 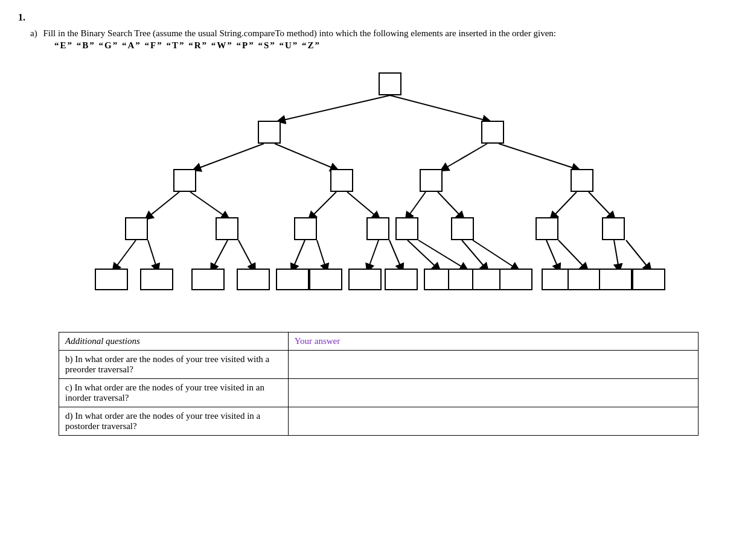 I want to click on table-row-question-0: b) In what order are the nodes of your t…, so click(x=174, y=364).